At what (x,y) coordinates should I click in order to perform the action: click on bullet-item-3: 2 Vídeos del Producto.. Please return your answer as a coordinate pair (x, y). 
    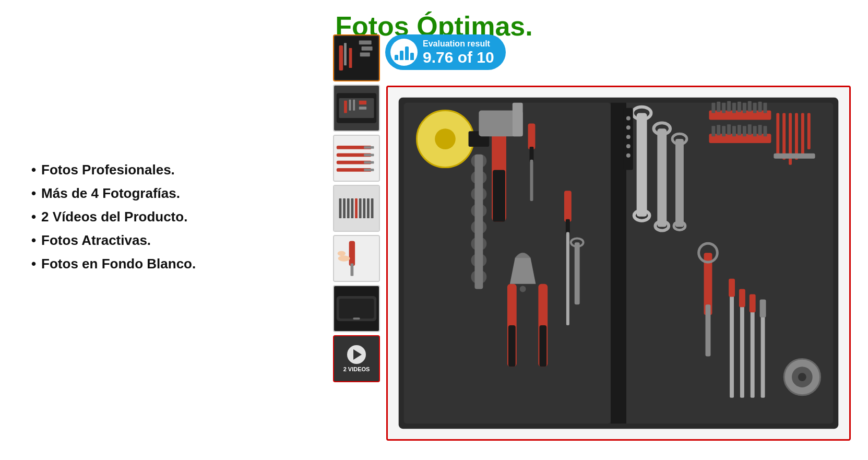
    Looking at the image, I should click on (114, 217).